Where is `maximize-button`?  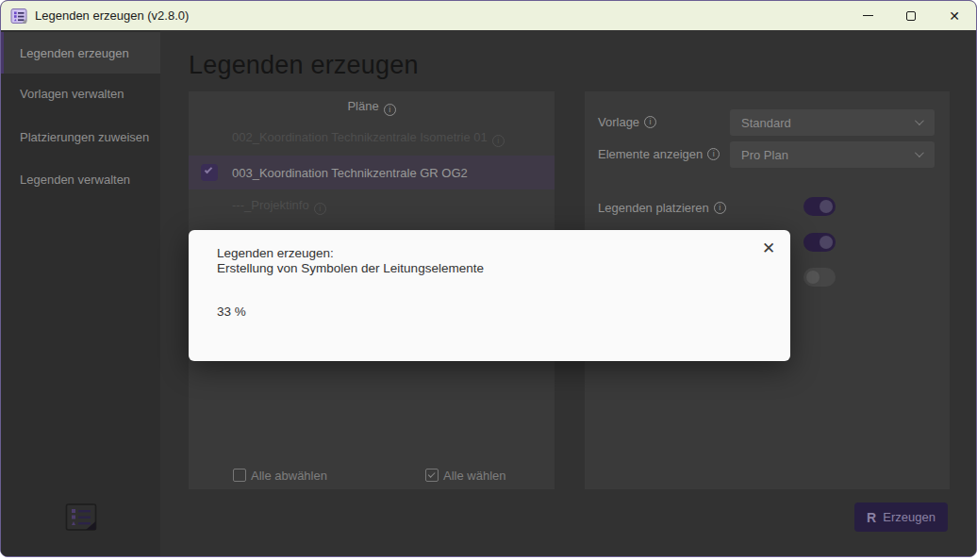
maximize-button is located at coordinates (911, 15).